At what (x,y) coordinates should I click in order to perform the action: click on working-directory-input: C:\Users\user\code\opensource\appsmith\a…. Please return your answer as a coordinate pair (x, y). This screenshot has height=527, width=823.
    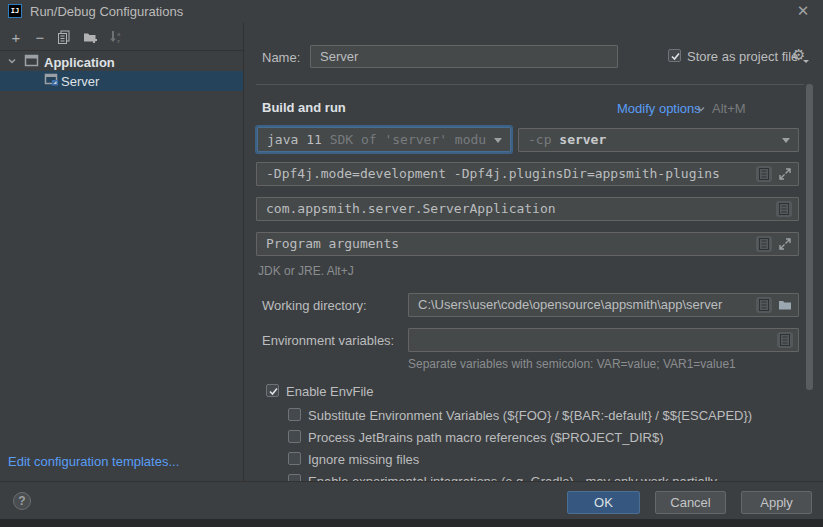
    Looking at the image, I should click on (604, 305).